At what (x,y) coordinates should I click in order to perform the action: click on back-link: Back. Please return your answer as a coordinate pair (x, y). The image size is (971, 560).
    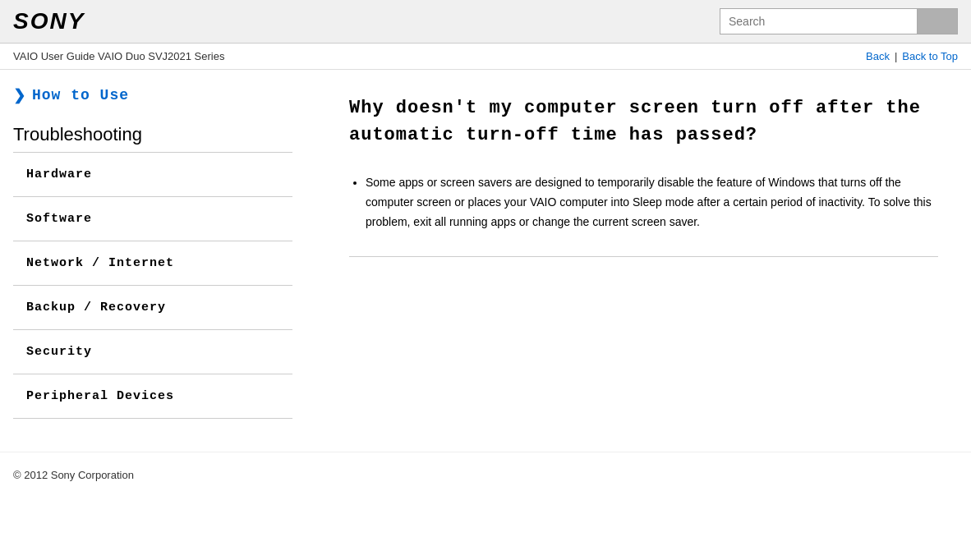
    Looking at the image, I should click on (877, 56).